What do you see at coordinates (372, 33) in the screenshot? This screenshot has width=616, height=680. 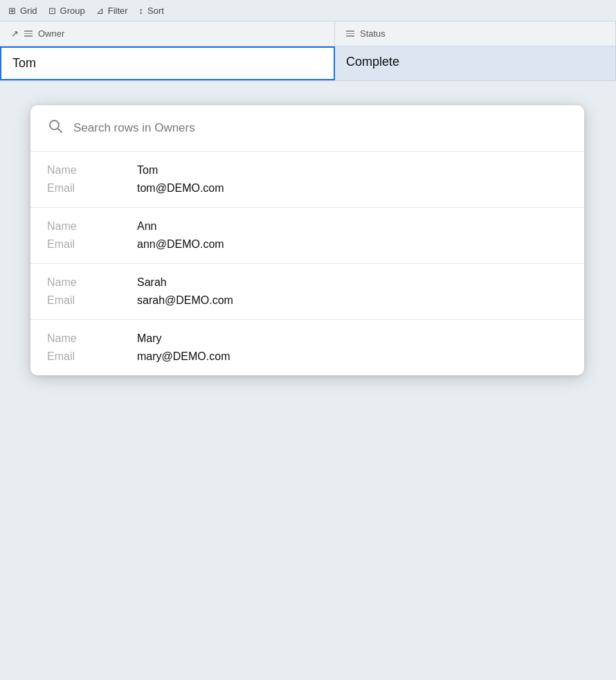 I see `status-column-label: Status` at bounding box center [372, 33].